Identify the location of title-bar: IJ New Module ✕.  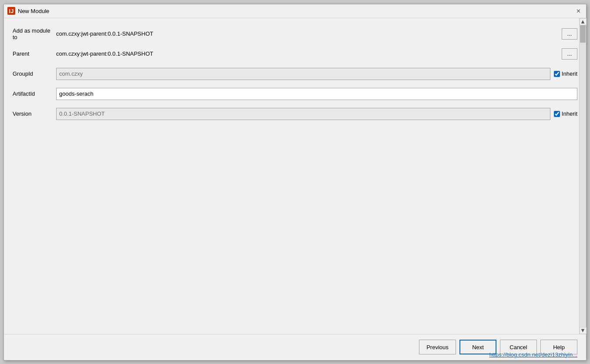
(295, 11).